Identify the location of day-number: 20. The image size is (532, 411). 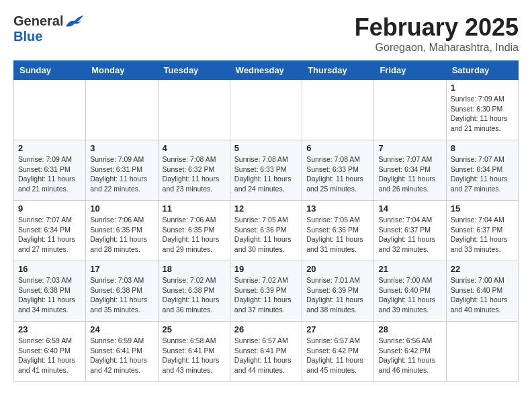
(338, 269).